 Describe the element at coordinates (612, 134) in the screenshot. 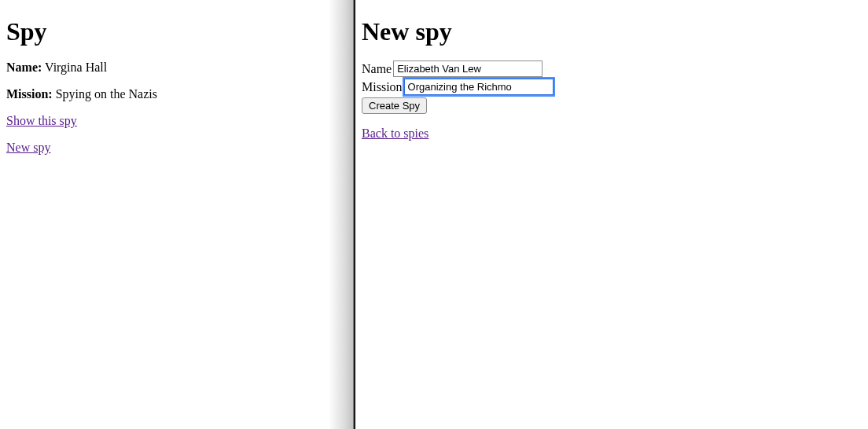

I see `back-link-row: Back to spies` at that location.